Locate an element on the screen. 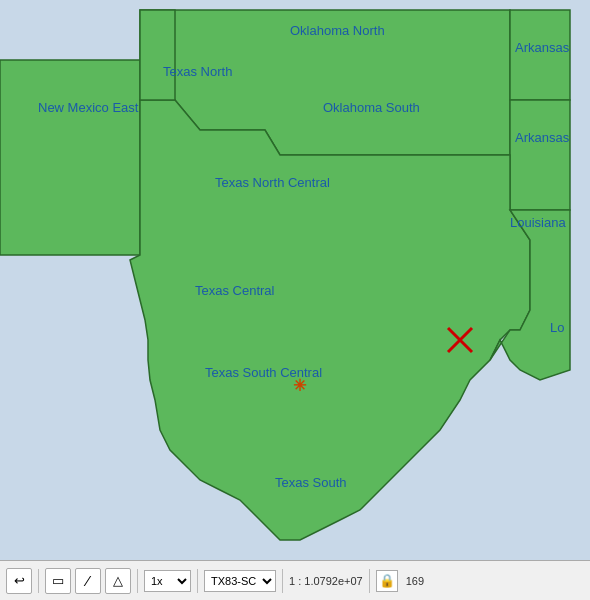 This screenshot has height=600, width=590. lock-button: 🔒 is located at coordinates (387, 581).